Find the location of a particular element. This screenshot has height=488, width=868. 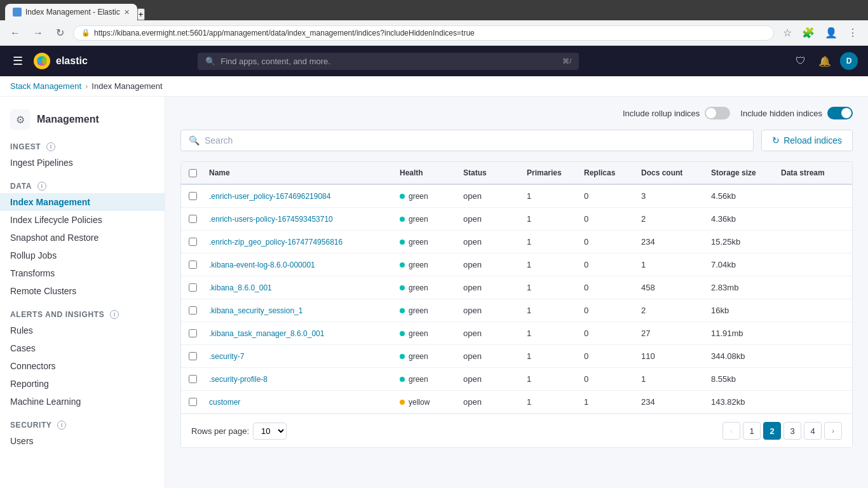

user-avatar: D is located at coordinates (849, 61).